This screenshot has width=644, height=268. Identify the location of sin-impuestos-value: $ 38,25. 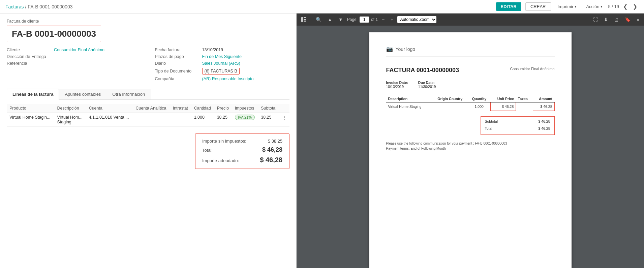
(275, 141).